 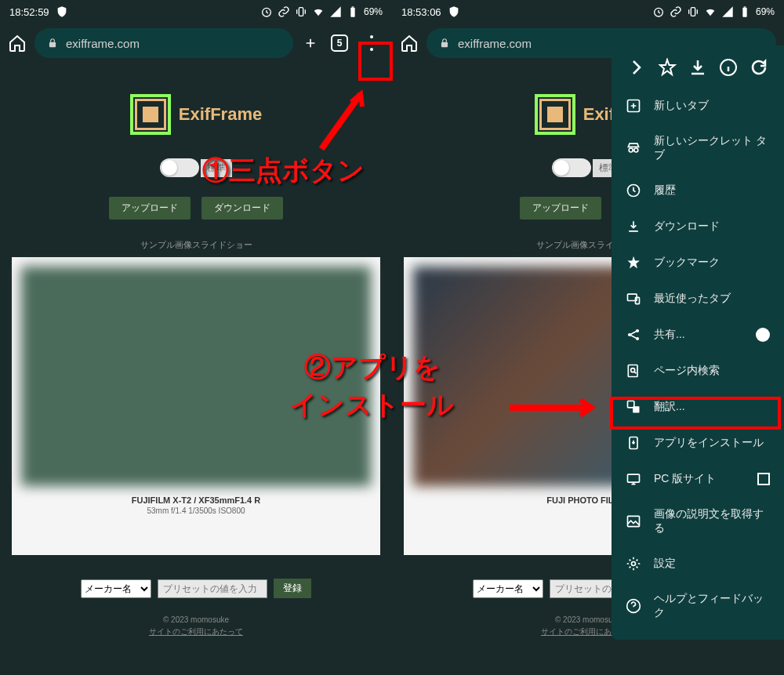 What do you see at coordinates (698, 263) in the screenshot?
I see `menu-bookmarks: ブックマーク` at bounding box center [698, 263].